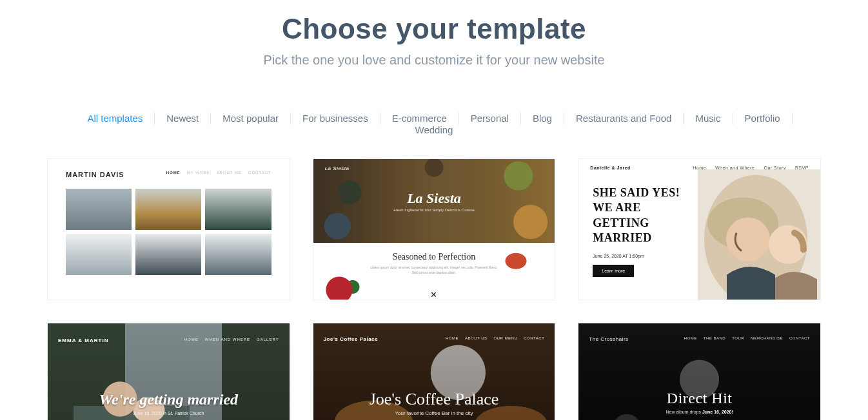 The image size is (868, 420). What do you see at coordinates (435, 371) in the screenshot?
I see `template-card-coffee-palace: Joe's Coffee Palace HOME ABOUT US OUR ME…` at bounding box center [435, 371].